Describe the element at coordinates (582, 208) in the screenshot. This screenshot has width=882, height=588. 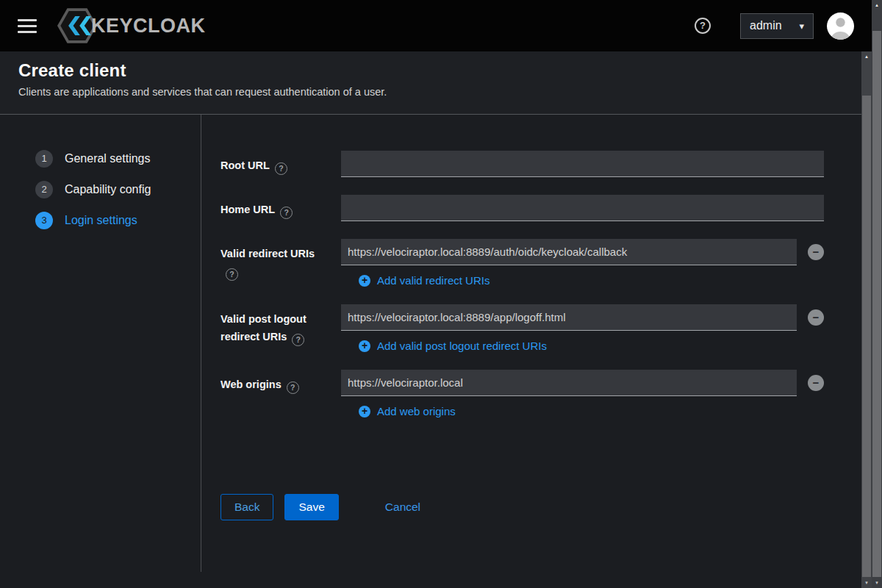
I see `home-url-input` at that location.